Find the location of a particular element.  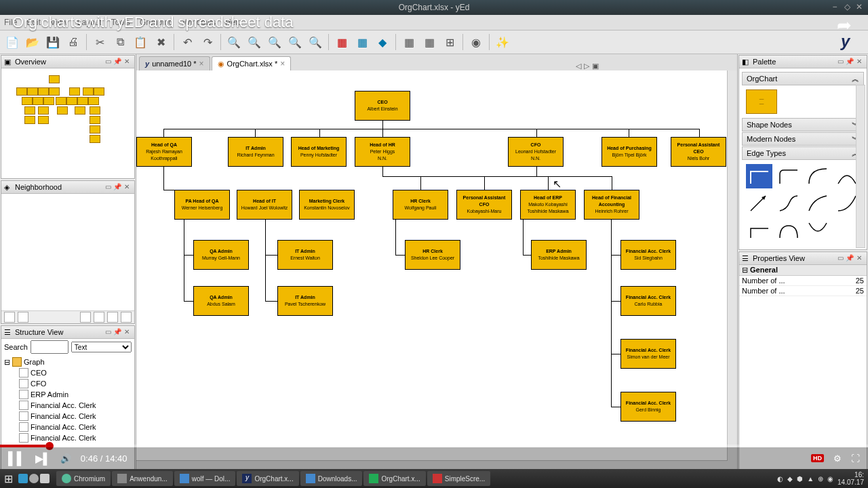

redo-icon: ↷ is located at coordinates (208, 42).